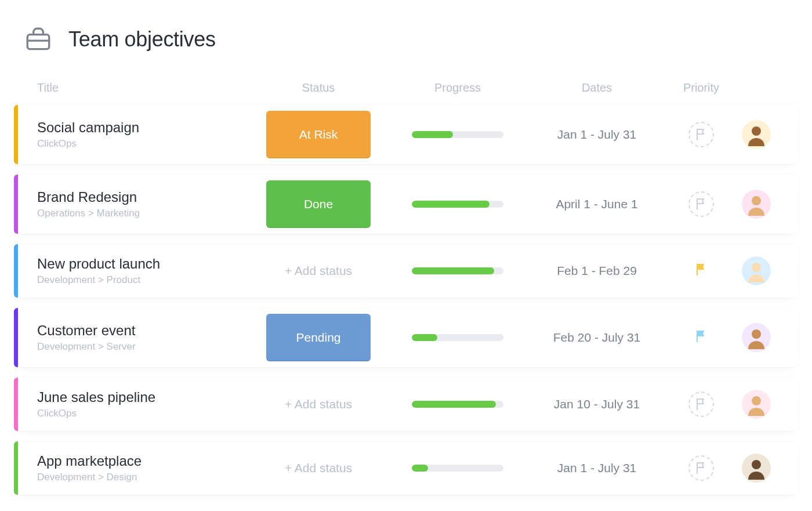 This screenshot has width=812, height=511. Describe the element at coordinates (142, 468) in the screenshot. I see `objective-title-block: App marketplace Development > Design` at that location.